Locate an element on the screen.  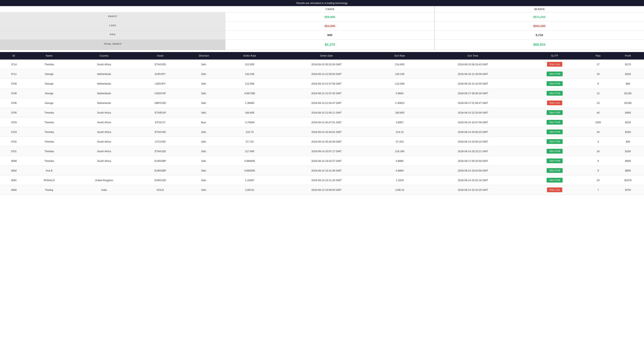
cell-exit-rate: 57.415 is located at coordinates (400, 142).